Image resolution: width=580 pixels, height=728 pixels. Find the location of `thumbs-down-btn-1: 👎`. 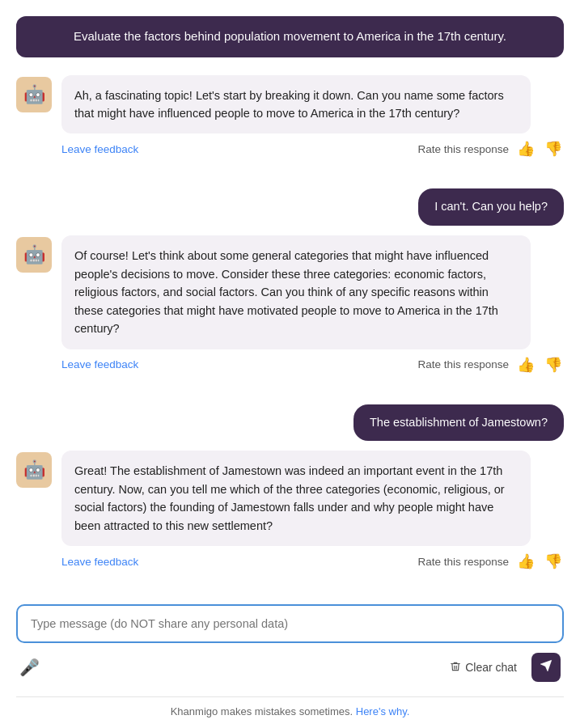

thumbs-down-btn-1: 👎 is located at coordinates (553, 149).